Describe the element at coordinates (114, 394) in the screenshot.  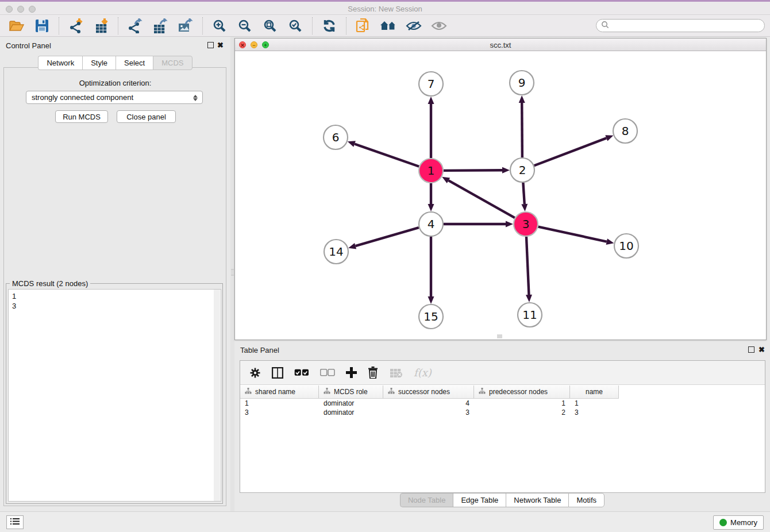
I see `mcds-result-group: MCDS result (2 nodes) 1 3` at that location.